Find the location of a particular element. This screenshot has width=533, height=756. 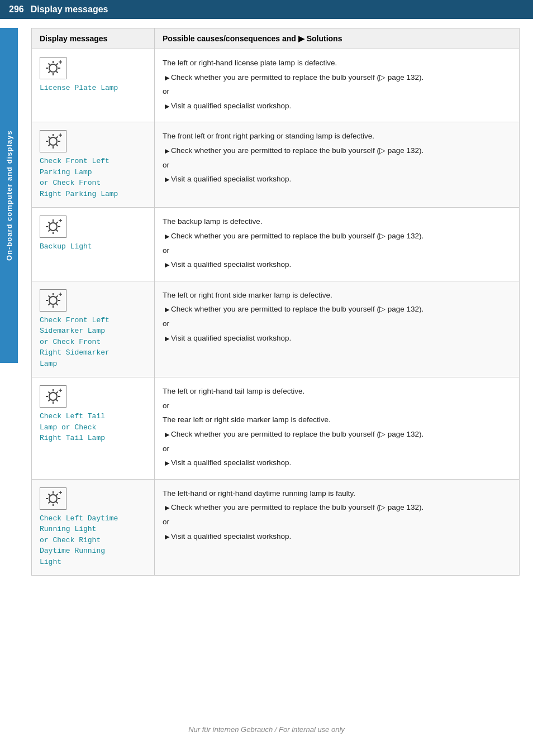

description-text: The front left or front right parking or… is located at coordinates (337, 136).